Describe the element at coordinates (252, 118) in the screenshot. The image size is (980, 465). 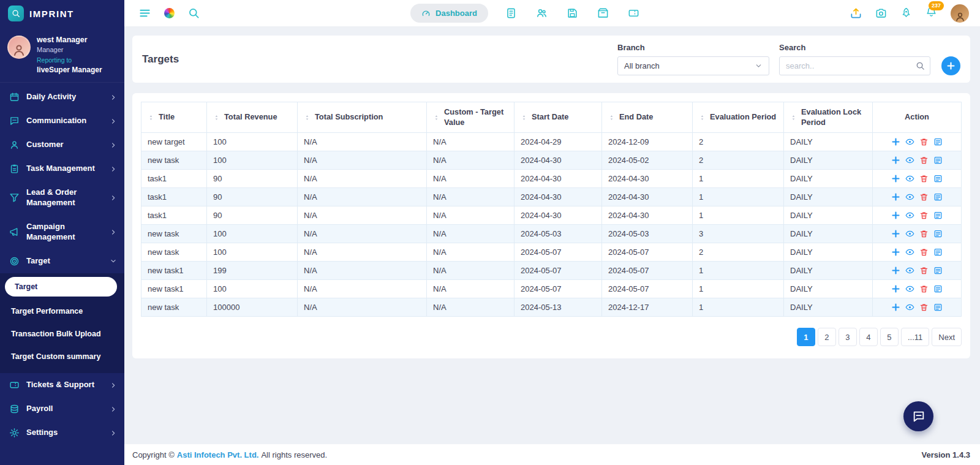
I see `column-header-total-revenue: Total Revenue` at that location.